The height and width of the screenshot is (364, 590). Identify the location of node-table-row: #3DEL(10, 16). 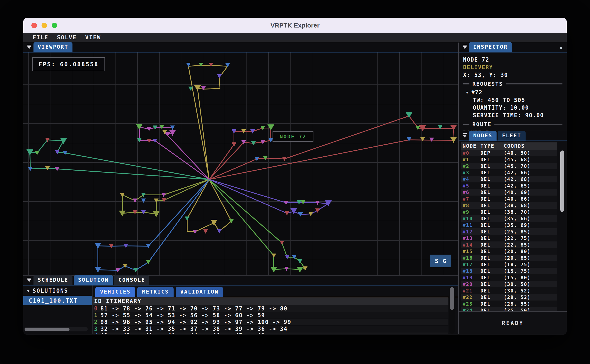
(509, 173).